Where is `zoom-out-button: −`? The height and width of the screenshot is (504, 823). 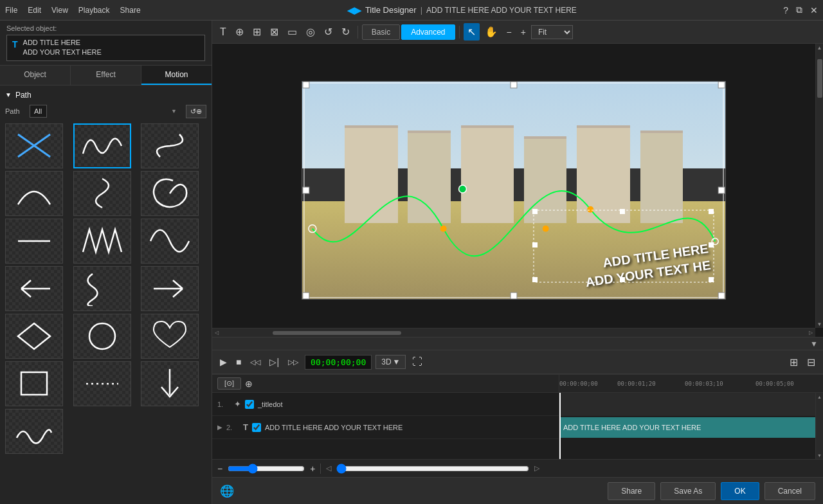
zoom-out-button: − is located at coordinates (509, 32).